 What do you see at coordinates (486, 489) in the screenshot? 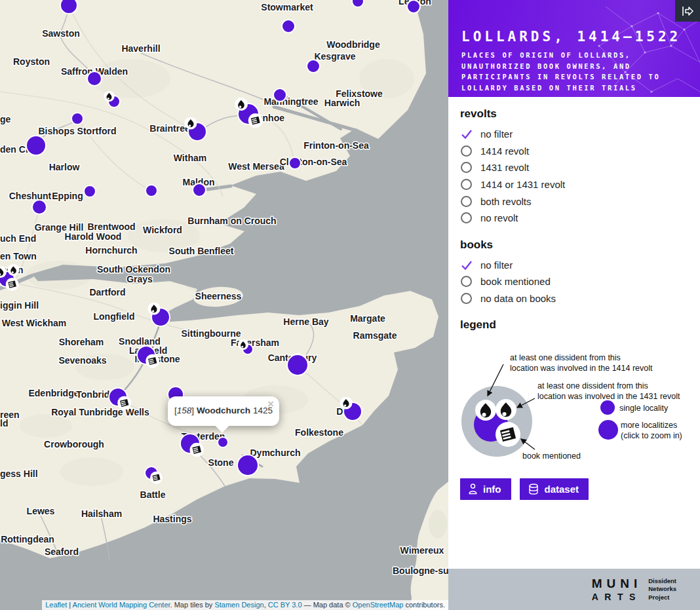
I see `info-button: info` at bounding box center [486, 489].